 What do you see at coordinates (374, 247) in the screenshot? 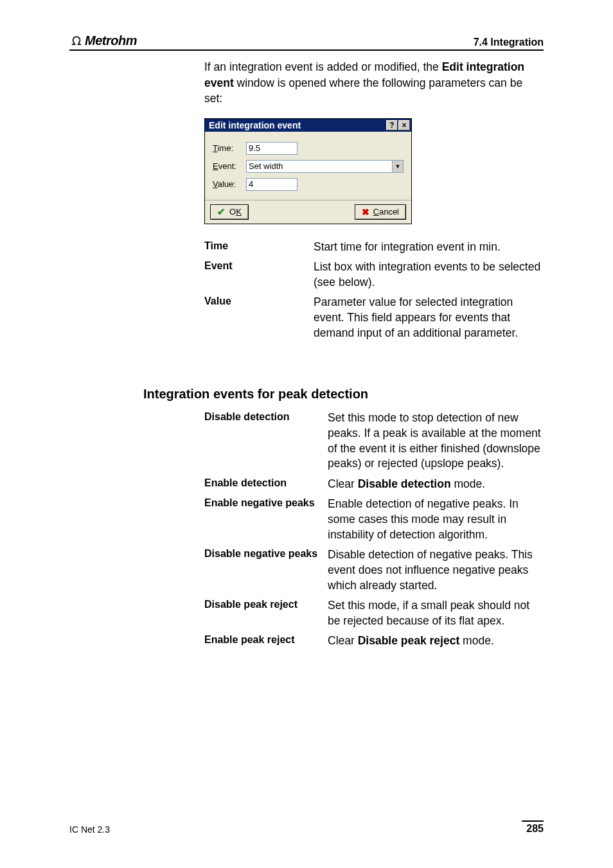
I see `def-time: Time Start time for integration event in…` at bounding box center [374, 247].